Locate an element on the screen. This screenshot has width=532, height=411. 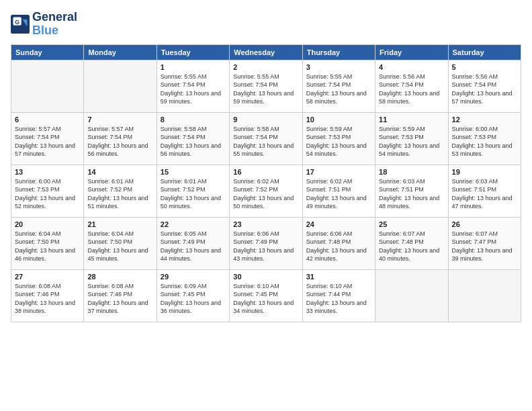
weekday-header: Wednesday is located at coordinates (266, 52).